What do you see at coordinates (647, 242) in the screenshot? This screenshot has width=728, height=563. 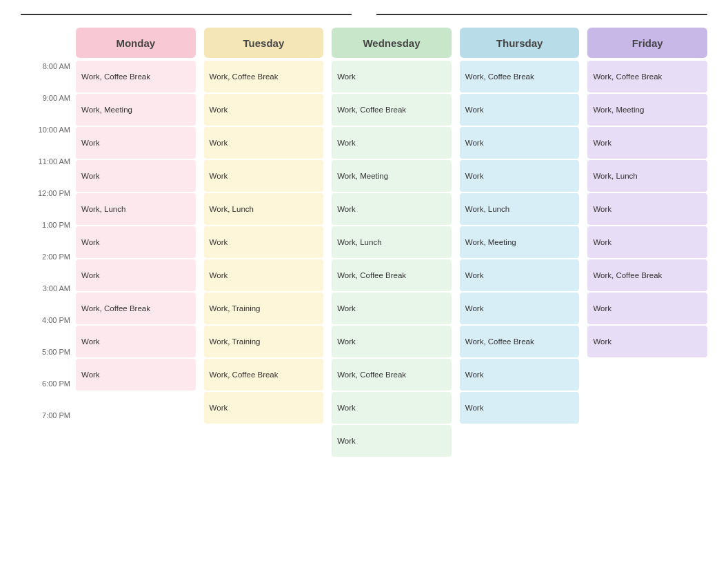 I see `cell-friday-5: Work` at bounding box center [647, 242].